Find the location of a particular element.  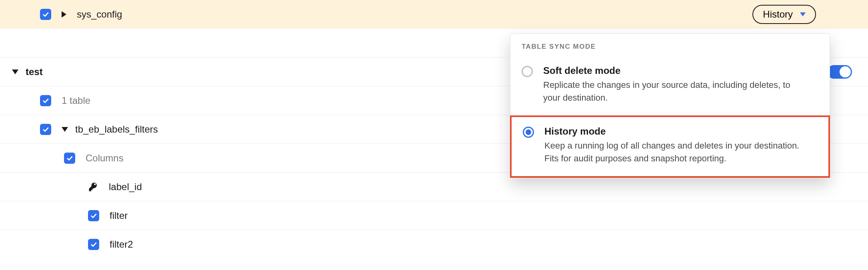

schema-toggle is located at coordinates (840, 72).